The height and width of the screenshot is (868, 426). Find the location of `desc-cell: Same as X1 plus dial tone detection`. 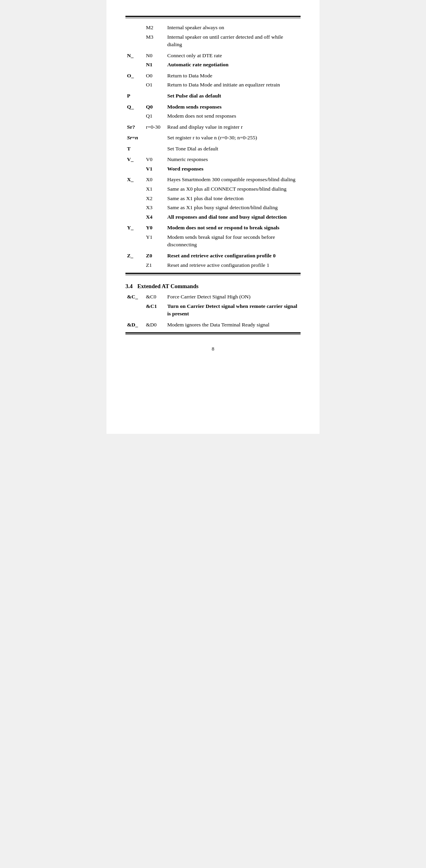

desc-cell: Same as X1 plus dial tone detection is located at coordinates (233, 199).